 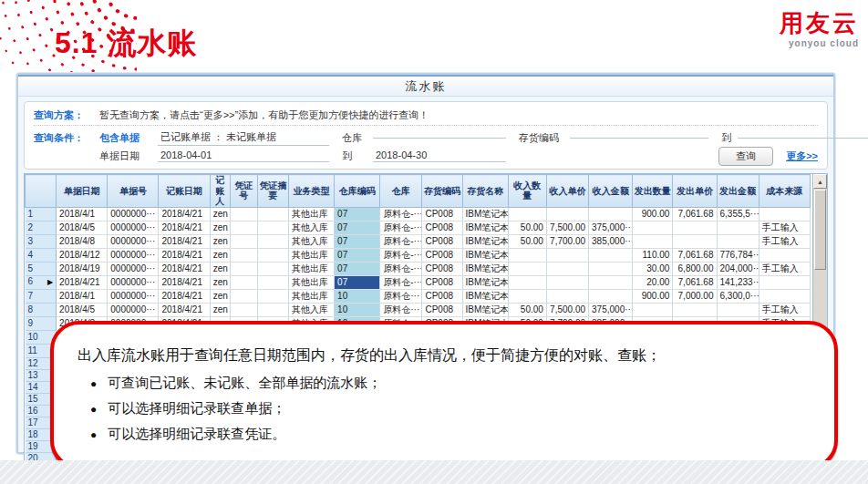 What do you see at coordinates (82, 241) in the screenshot?
I see `table-cell: 2018/4/8` at bounding box center [82, 241].